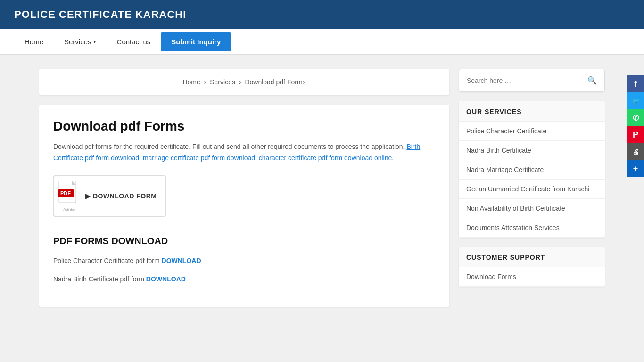 This screenshot has width=644, height=362. What do you see at coordinates (636, 135) in the screenshot?
I see `pinterest-button: P` at bounding box center [636, 135].